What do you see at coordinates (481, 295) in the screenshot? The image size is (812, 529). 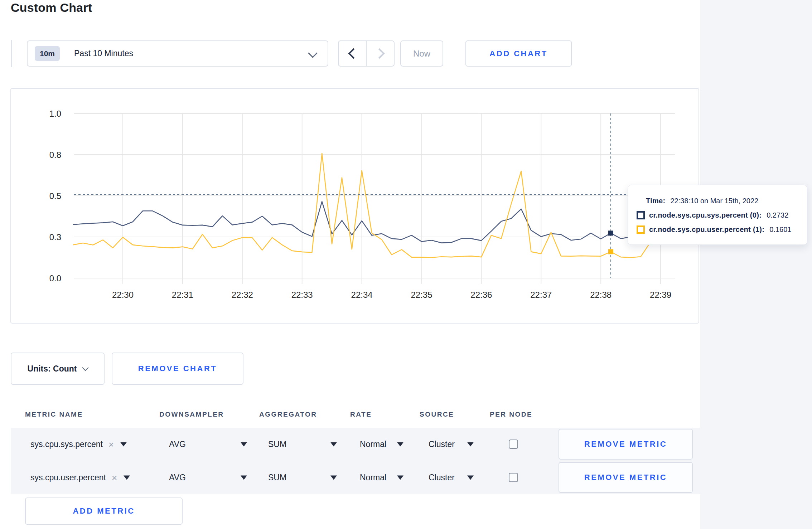 I see `svg-text: 22:36` at bounding box center [481, 295].